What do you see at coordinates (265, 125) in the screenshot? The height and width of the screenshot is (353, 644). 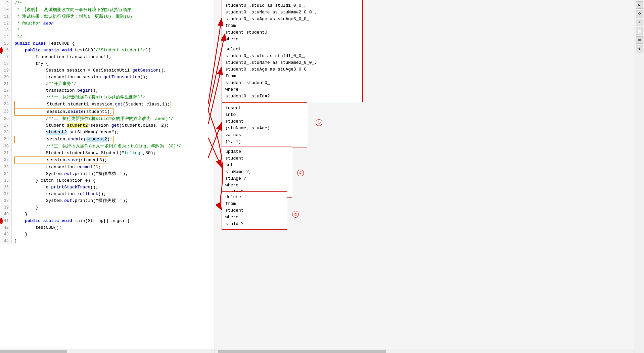 I see `sql-box: insertinto student (stuName, stuAge)valu…` at bounding box center [265, 125].